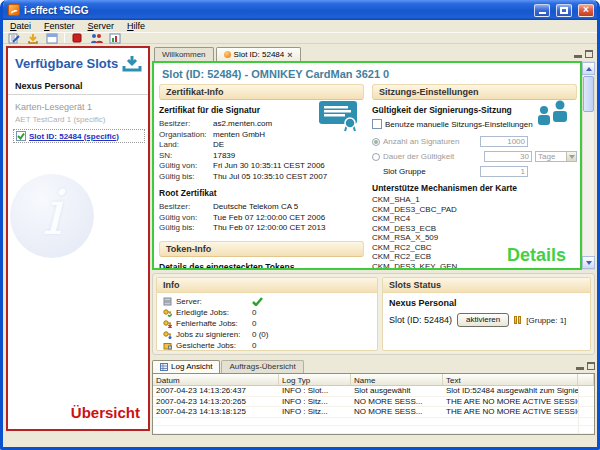 The width and height of the screenshot is (600, 450). I want to click on deploy-button, so click(33, 38).